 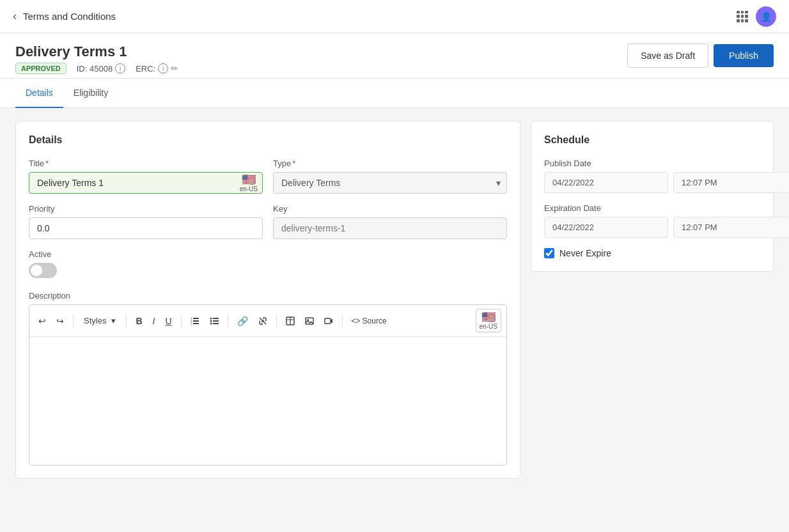 What do you see at coordinates (268, 295) in the screenshot?
I see `description-label: Description` at bounding box center [268, 295].